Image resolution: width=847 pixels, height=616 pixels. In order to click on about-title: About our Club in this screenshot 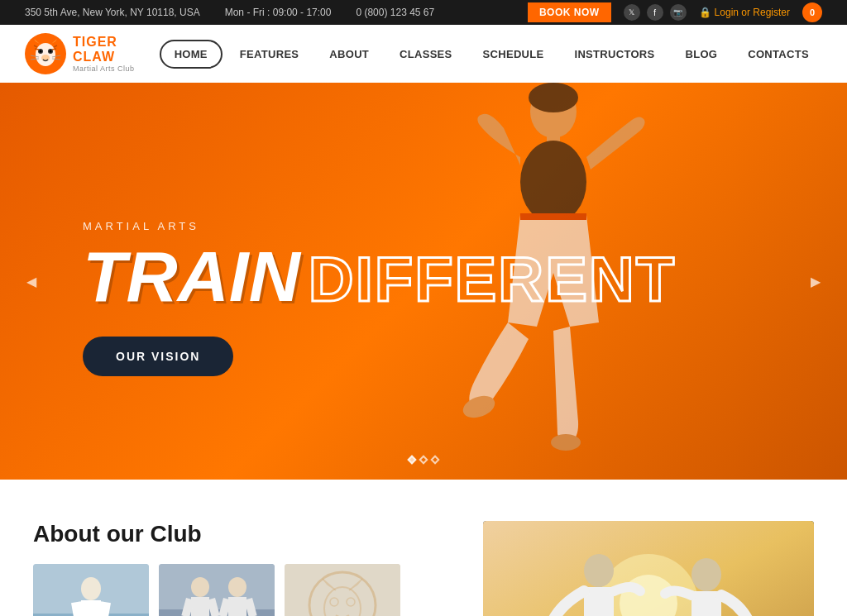, I will do `click(242, 534)`.